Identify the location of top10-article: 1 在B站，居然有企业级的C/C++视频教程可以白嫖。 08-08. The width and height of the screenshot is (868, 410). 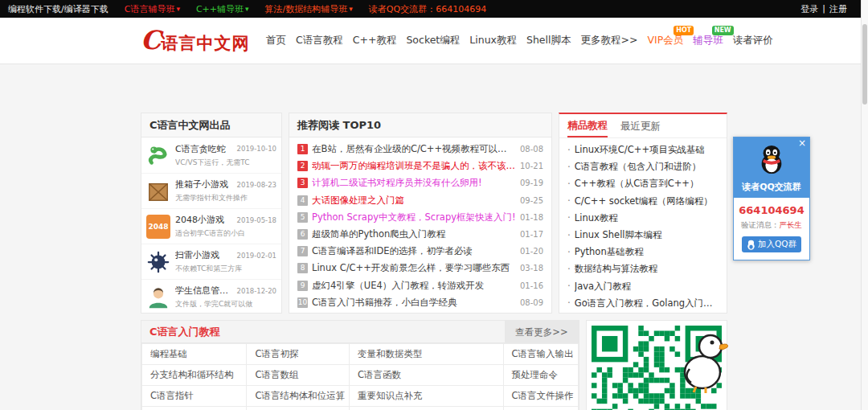
(420, 150).